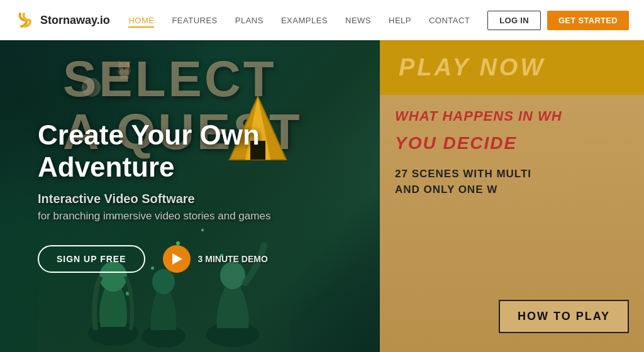 The width and height of the screenshot is (644, 352). Describe the element at coordinates (512, 117) in the screenshot. I see `what-happens-text: WHAT HAPPENS IN WH` at that location.